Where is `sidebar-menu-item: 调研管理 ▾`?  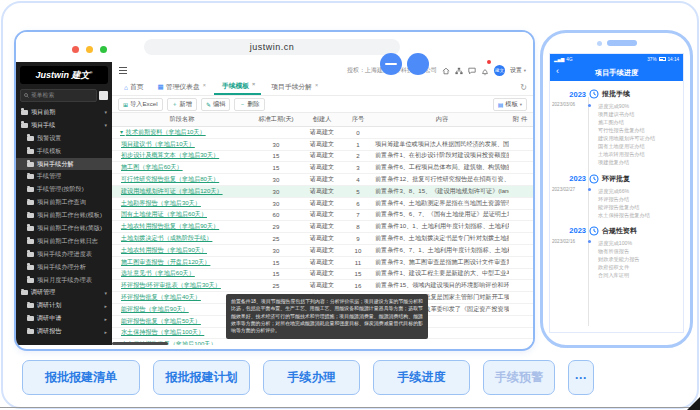 sidebar-menu-item: 调研管理 ▾ is located at coordinates (64, 292).